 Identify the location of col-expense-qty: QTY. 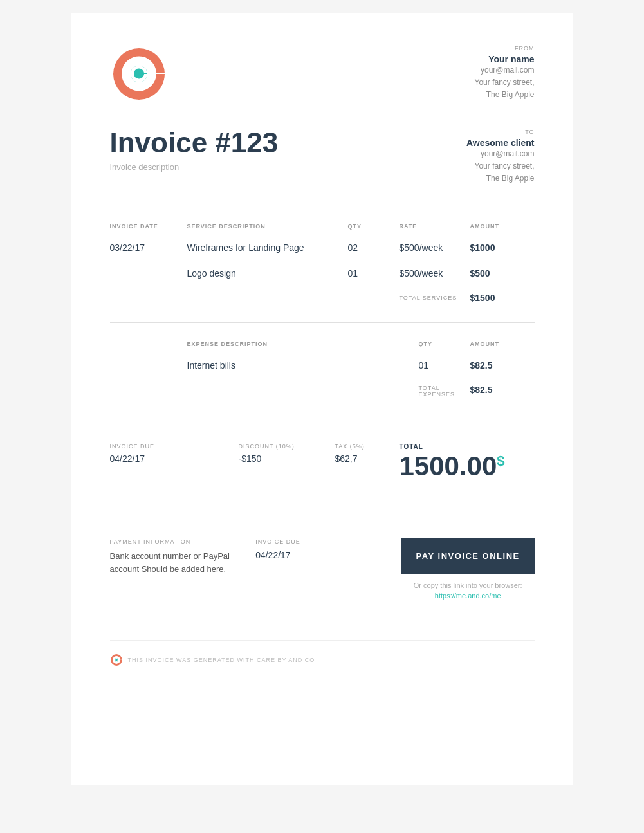
(445, 344).